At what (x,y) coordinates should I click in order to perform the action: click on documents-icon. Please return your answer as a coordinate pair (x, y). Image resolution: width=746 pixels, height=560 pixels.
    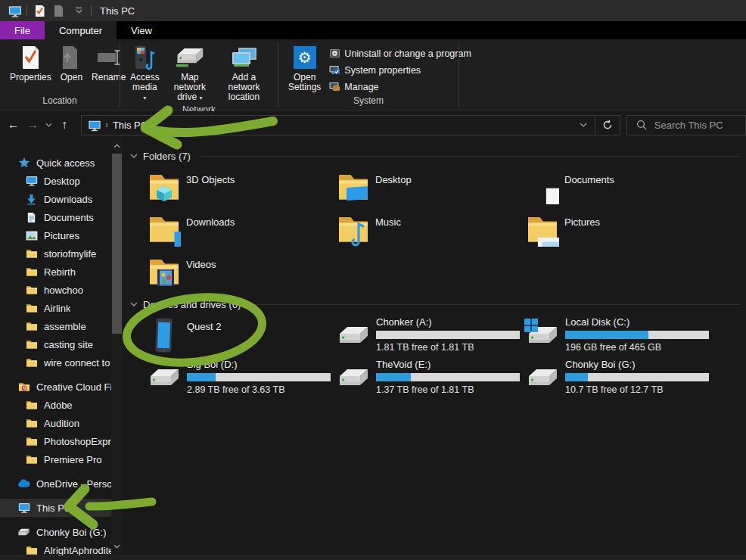
    Looking at the image, I should click on (32, 218).